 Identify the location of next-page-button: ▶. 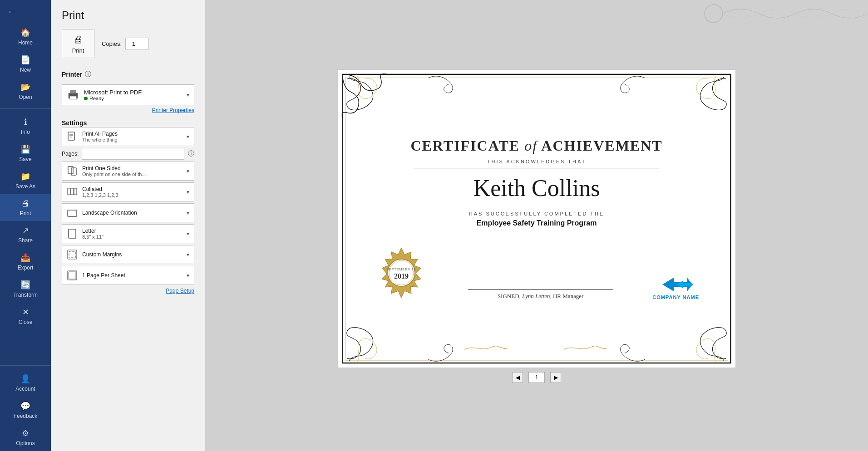
(556, 377).